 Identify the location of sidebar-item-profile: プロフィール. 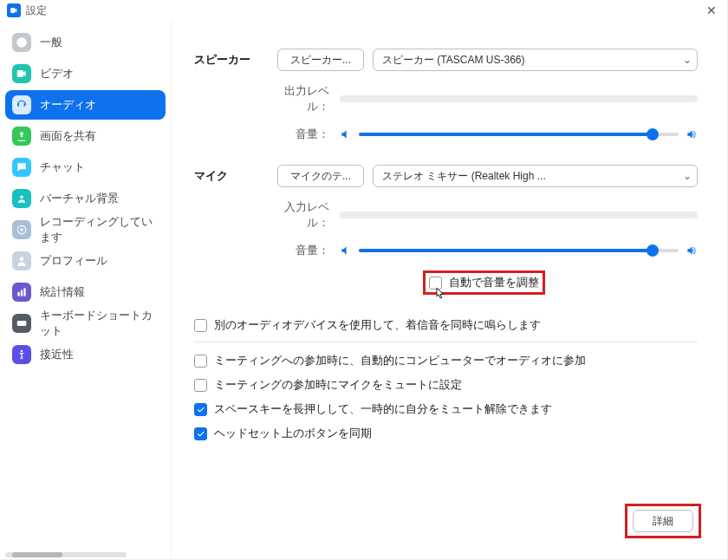
(85, 261).